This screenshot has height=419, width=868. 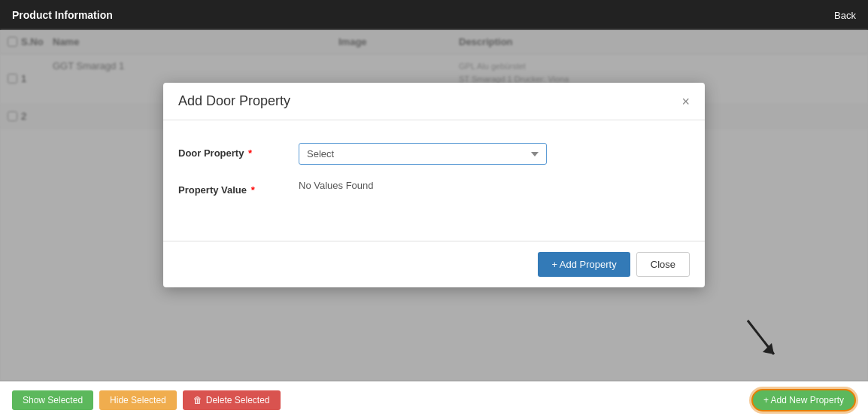 What do you see at coordinates (434, 15) in the screenshot?
I see `header-bar: Product Information Back` at bounding box center [434, 15].